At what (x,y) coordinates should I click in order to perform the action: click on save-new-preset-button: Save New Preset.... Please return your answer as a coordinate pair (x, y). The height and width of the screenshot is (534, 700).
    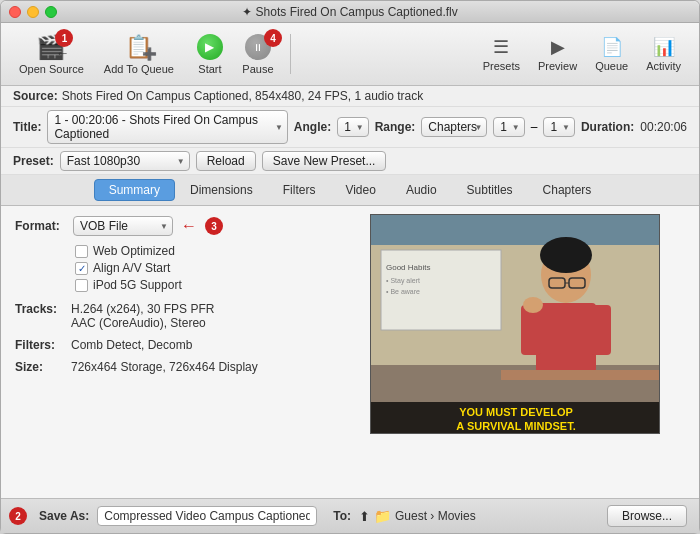
    Looking at the image, I should click on (324, 161).